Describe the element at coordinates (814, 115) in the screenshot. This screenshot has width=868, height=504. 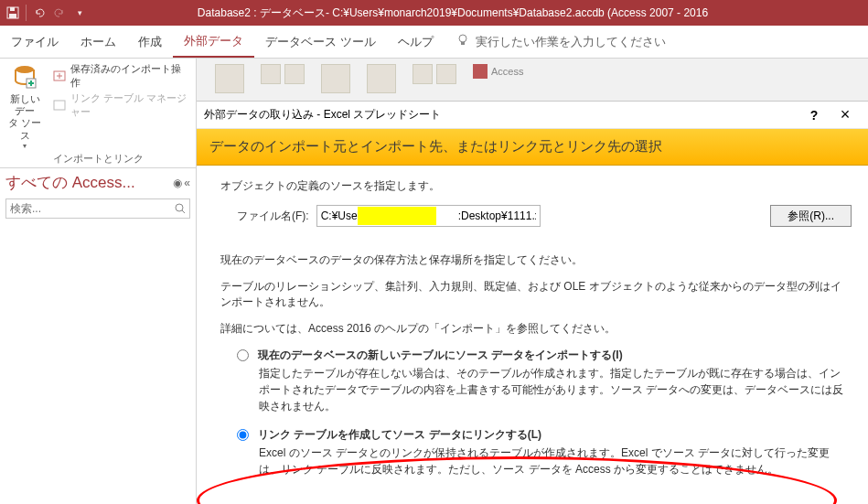
I see `help-button: ?` at that location.